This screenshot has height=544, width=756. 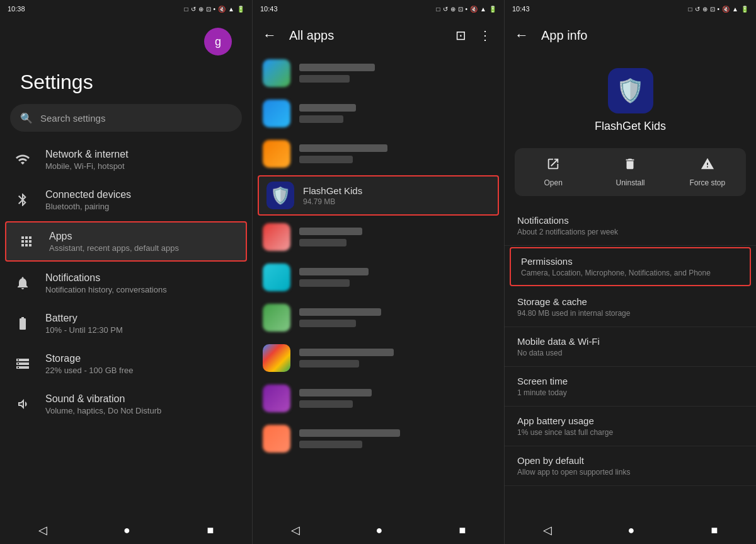 I want to click on notifications-info-item: Notifications About 2 notifications per …, so click(x=630, y=226).